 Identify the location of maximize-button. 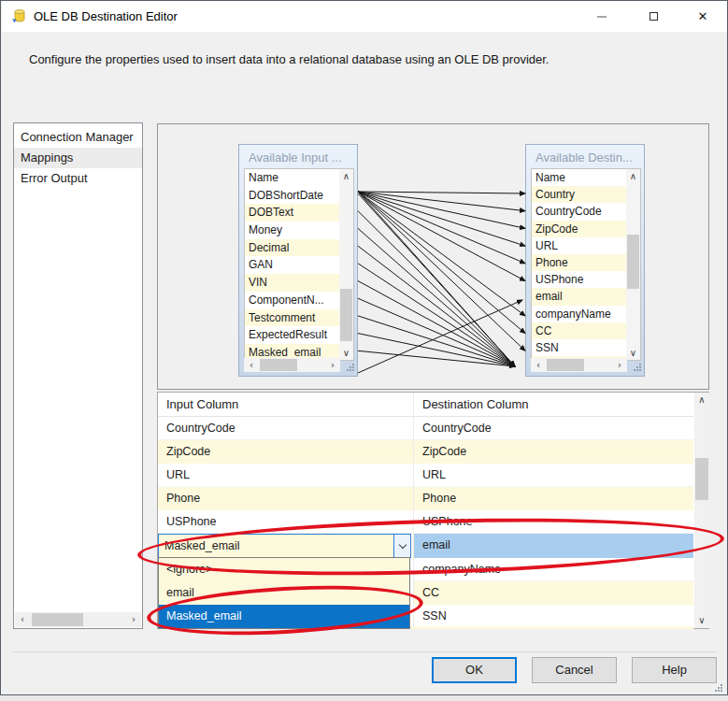
(653, 17).